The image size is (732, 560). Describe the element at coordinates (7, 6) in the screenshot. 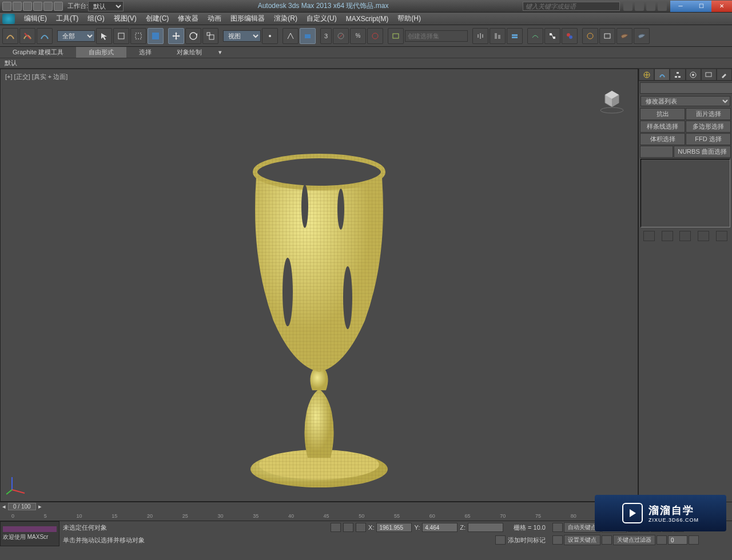

I see `new-icon` at that location.